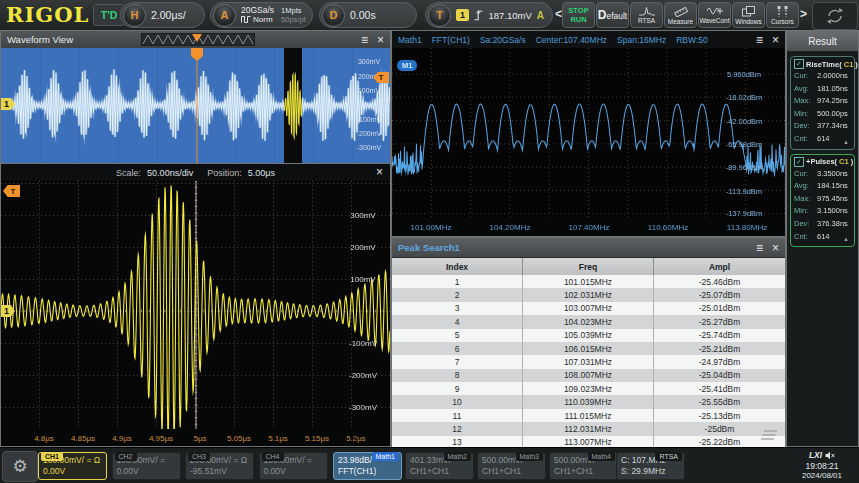 The height and width of the screenshot is (483, 859). What do you see at coordinates (804, 14) in the screenshot?
I see `toolbar-next-arrow: >` at bounding box center [804, 14].